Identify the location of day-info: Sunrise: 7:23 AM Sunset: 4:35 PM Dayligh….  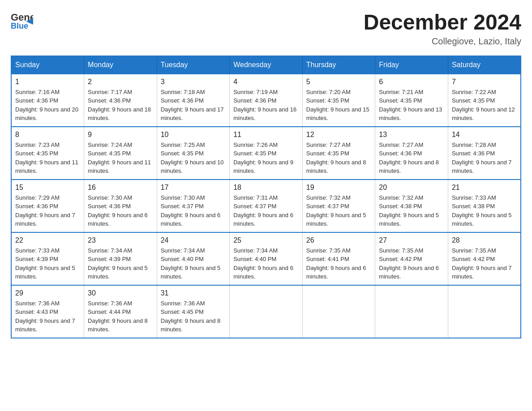
(47, 158).